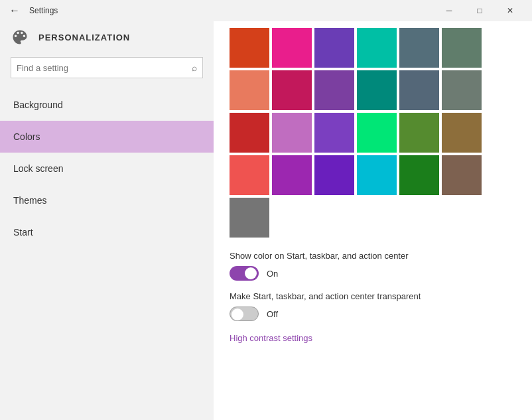  What do you see at coordinates (373, 307) in the screenshot?
I see `transparent-section: Make Start, taskbar, and action center t…` at bounding box center [373, 307].